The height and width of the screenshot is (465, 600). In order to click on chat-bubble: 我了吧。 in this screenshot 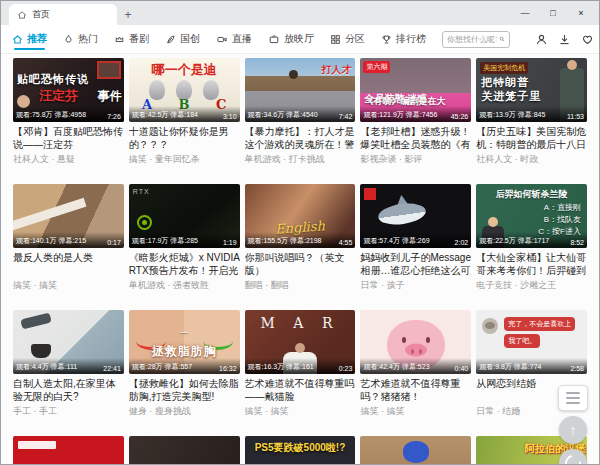, I will do `click(522, 341)`.